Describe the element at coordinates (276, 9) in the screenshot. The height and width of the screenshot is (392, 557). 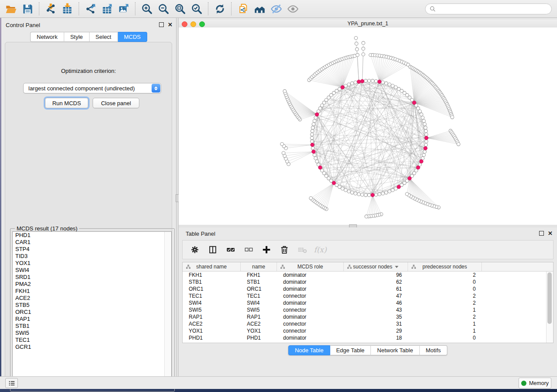
I see `hide-selected-button` at that location.